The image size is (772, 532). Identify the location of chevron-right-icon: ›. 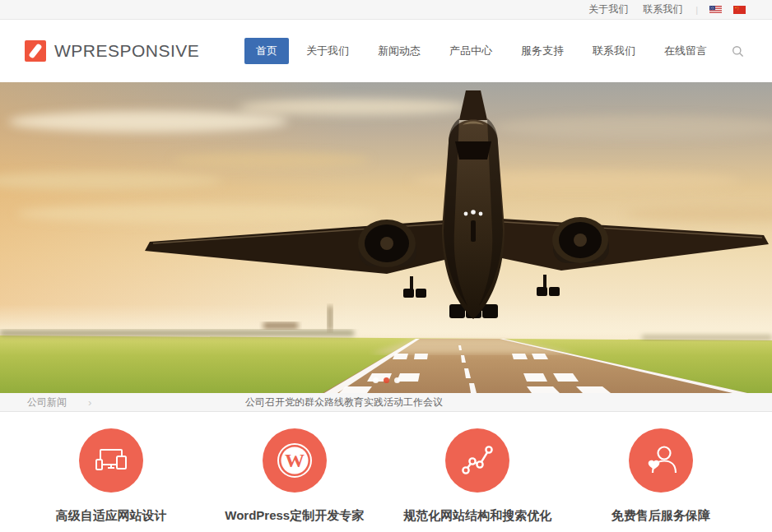
(90, 403).